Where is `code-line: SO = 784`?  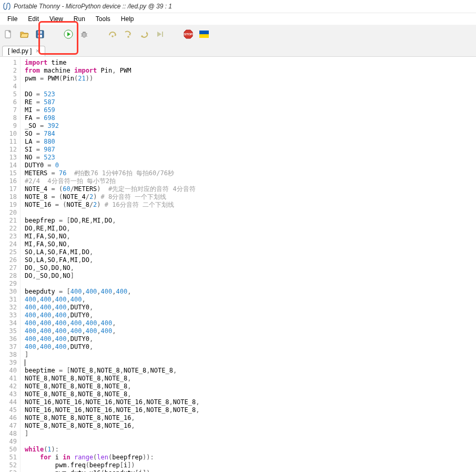 code-line: SO = 784 is located at coordinates (250, 134).